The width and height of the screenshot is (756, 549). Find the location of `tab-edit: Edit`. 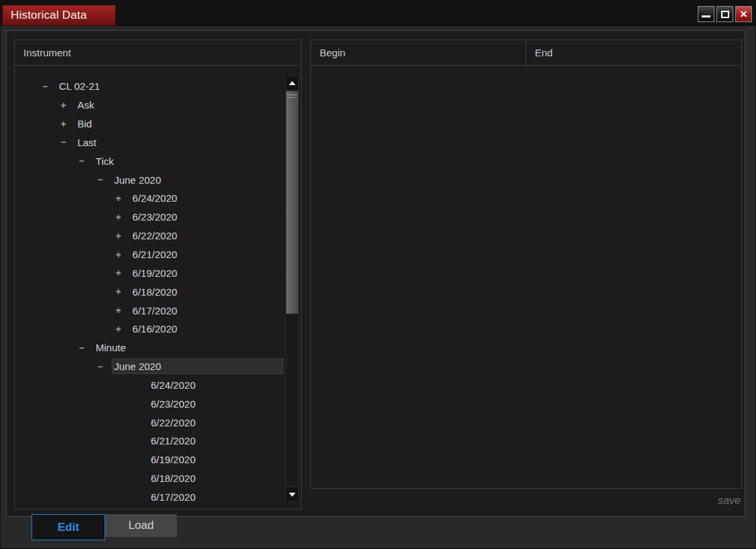

tab-edit: Edit is located at coordinates (68, 527).